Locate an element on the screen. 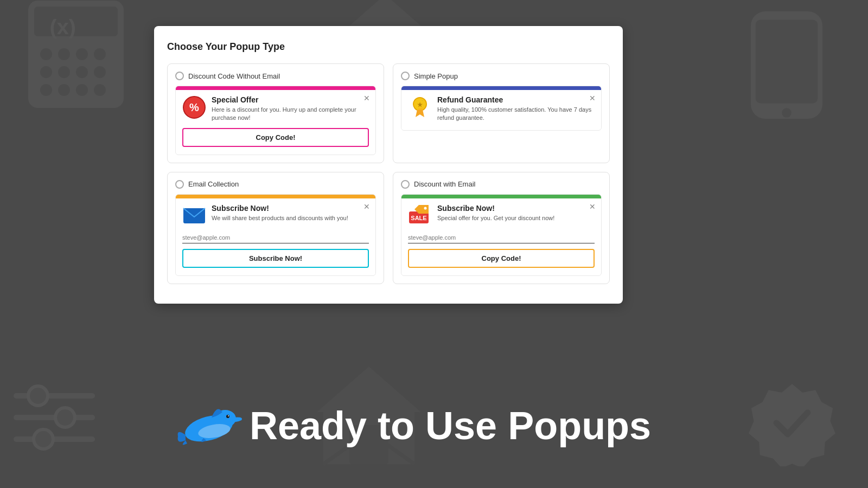  popup-close-2: ✕ is located at coordinates (592, 98).